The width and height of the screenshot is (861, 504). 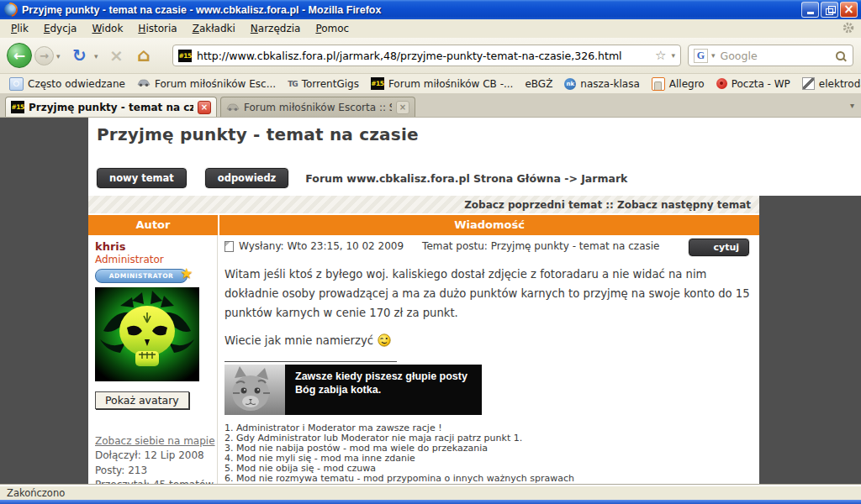 What do you see at coordinates (67, 84) in the screenshot?
I see `bookmark-czesto-odwiedzane: Często odwiedzane` at bounding box center [67, 84].